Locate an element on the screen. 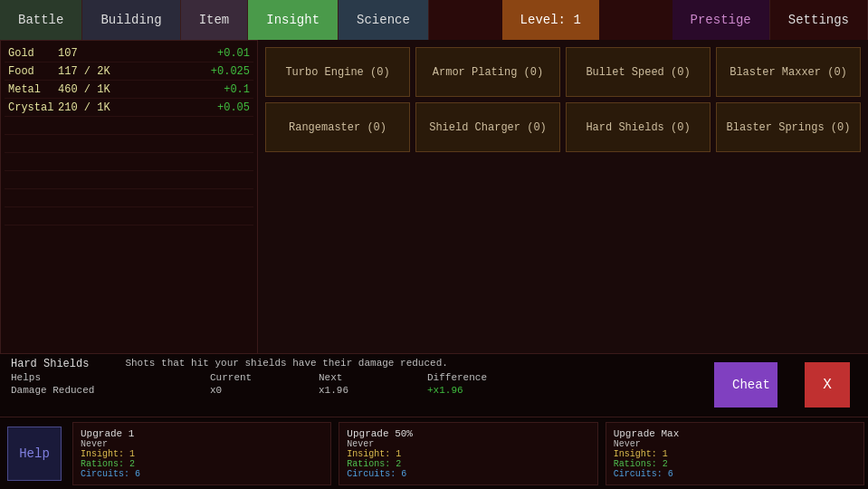  stat-next-damage: x1.96 is located at coordinates (373, 390).